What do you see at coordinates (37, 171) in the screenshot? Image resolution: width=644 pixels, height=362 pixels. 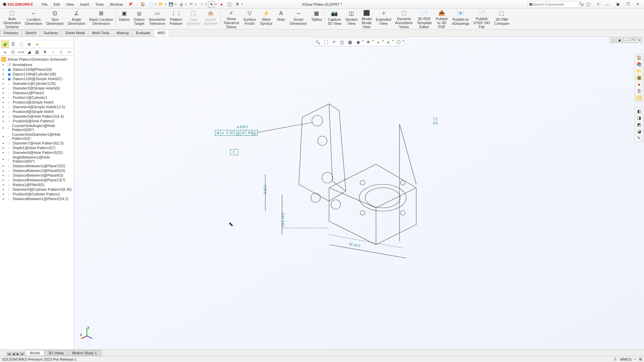 I see `tree-item: ▸⟋DistanceBetween2@Plane8(33)` at bounding box center [37, 171].